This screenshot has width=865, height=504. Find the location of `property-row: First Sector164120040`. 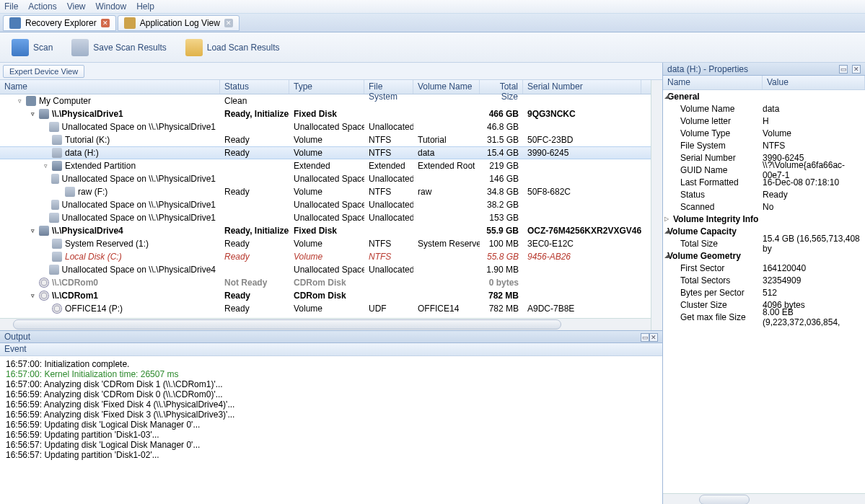

property-row: First Sector164120040 is located at coordinates (764, 268).